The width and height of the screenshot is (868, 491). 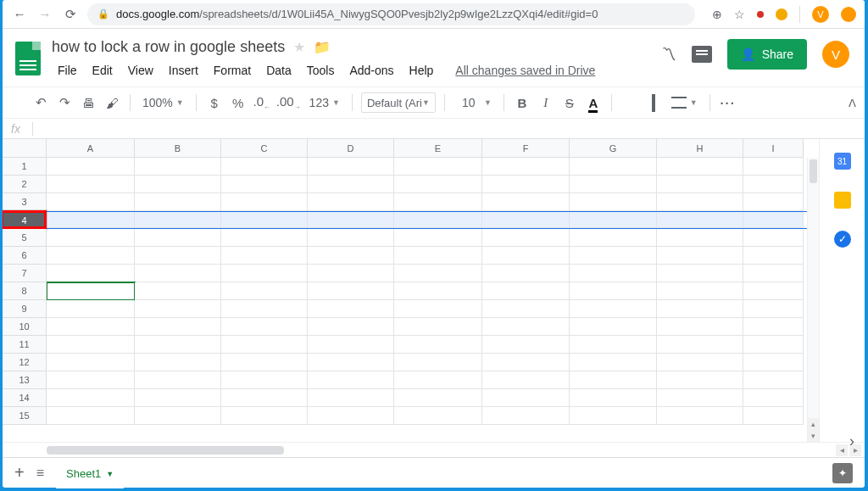 What do you see at coordinates (25, 220) in the screenshot?
I see `row-header: 4` at bounding box center [25, 220].